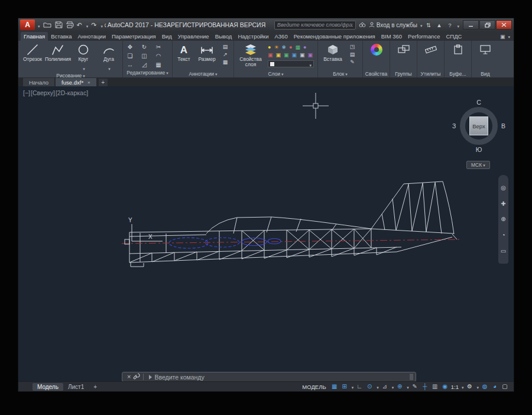 The image size is (532, 415). Describe the element at coordinates (404, 49) in the screenshot. I see `tool-group` at that location.